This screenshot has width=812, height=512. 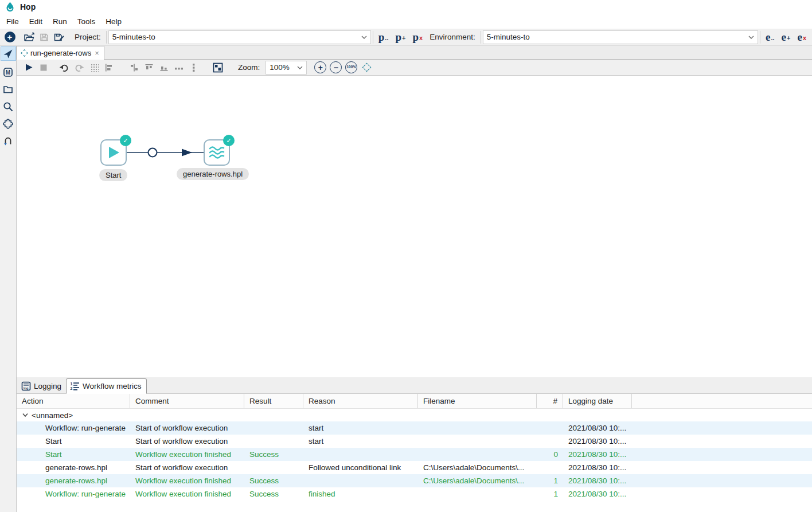 What do you see at coordinates (29, 68) in the screenshot?
I see `play-icon` at bounding box center [29, 68].